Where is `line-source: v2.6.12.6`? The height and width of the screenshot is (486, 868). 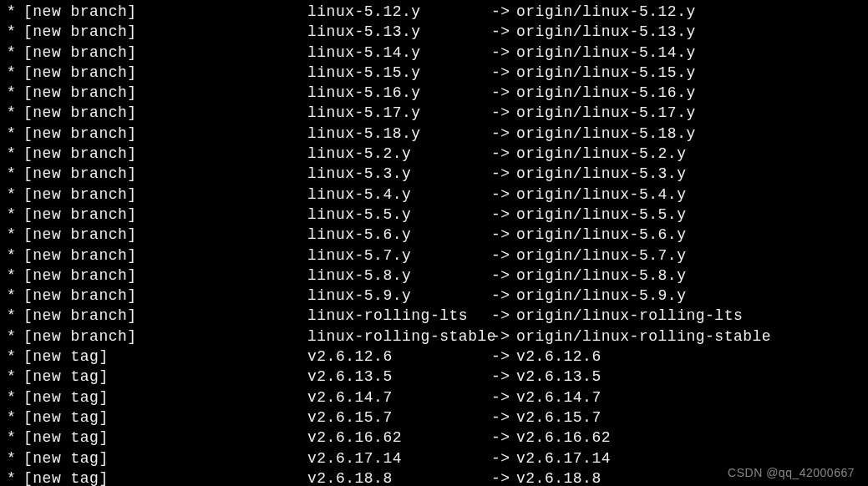
line-source: v2.6.12.6 is located at coordinates (399, 357).